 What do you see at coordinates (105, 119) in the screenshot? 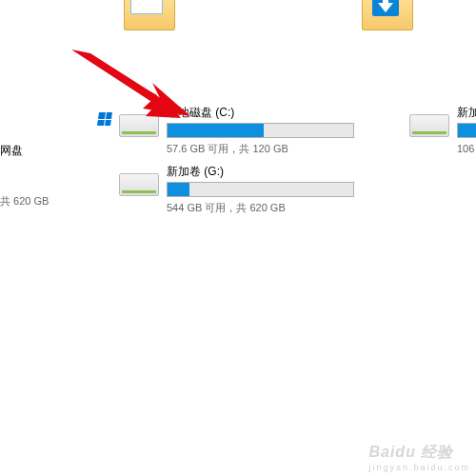
I see `windows-logo-icon` at bounding box center [105, 119].